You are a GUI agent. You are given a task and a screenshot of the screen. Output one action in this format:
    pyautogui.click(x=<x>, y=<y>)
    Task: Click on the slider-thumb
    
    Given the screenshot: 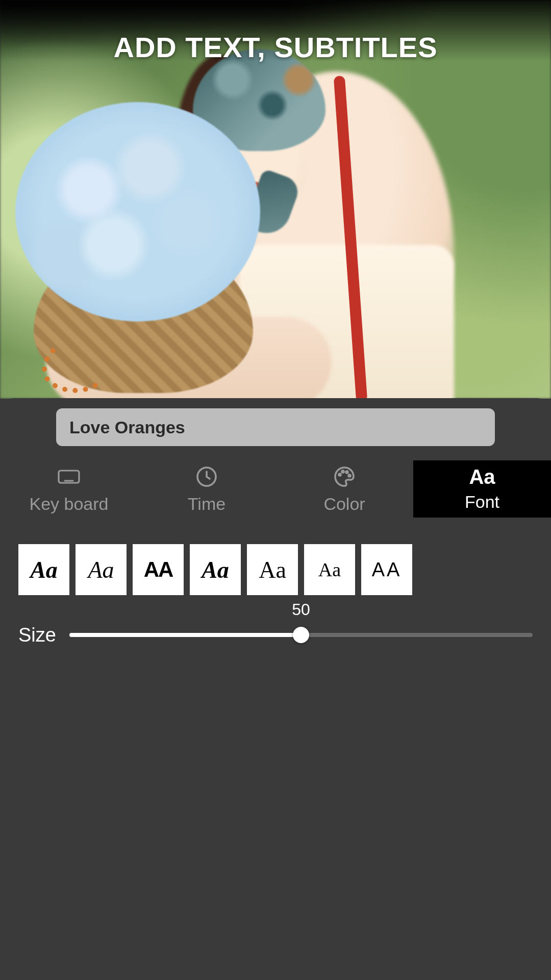 What is the action you would take?
    pyautogui.click(x=301, y=635)
    